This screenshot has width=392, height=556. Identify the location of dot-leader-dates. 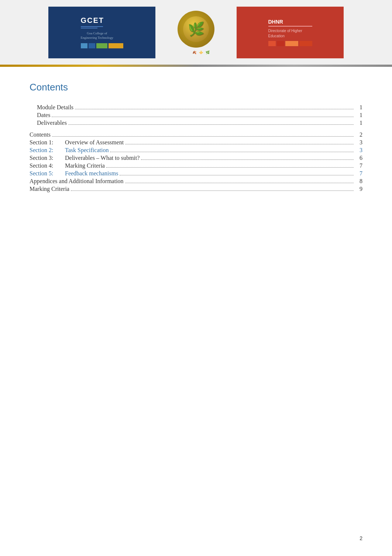
(203, 117).